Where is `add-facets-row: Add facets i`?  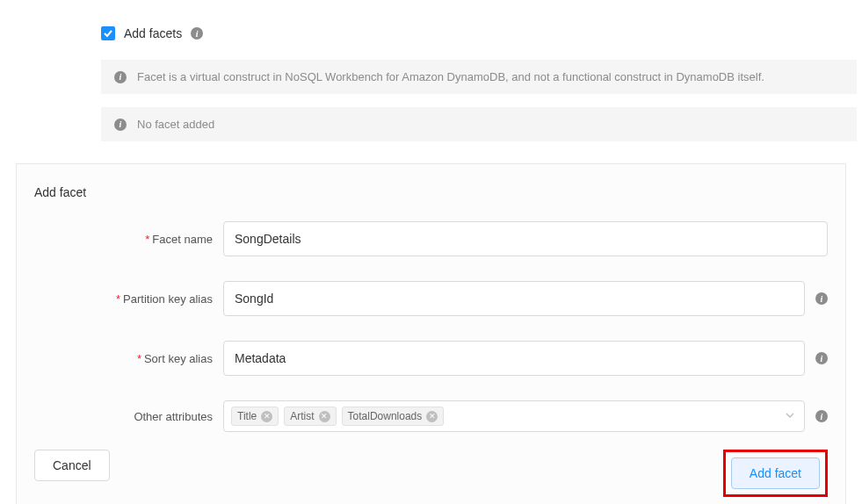
add-facets-row: Add facets i is located at coordinates (482, 33).